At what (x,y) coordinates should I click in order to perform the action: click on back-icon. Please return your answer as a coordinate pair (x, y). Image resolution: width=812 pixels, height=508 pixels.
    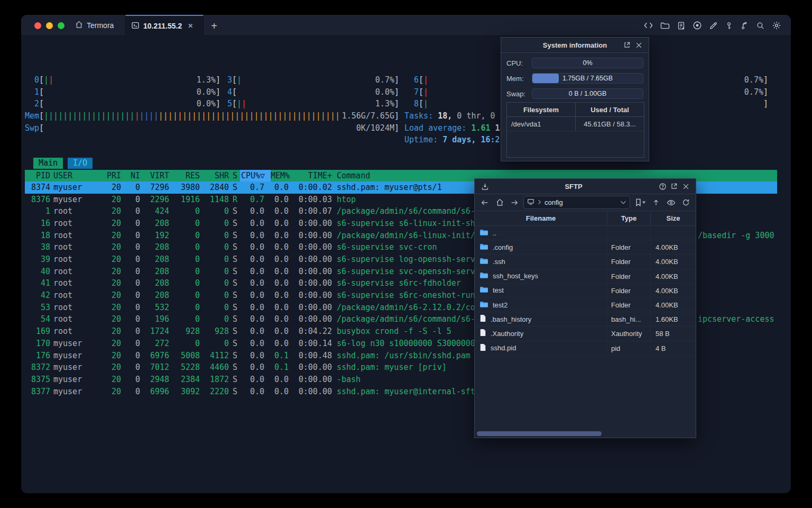
    Looking at the image, I should click on (485, 203).